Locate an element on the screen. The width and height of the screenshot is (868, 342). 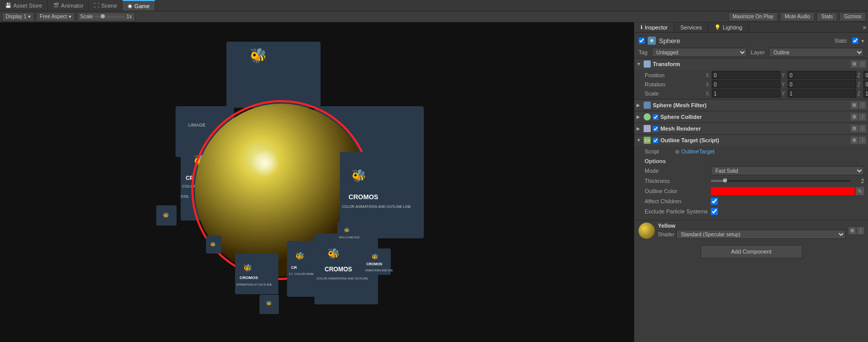
outline-target-component: ▼ C# Outline Target (Script) ⚙ ⋮ Script … is located at coordinates (751, 177).